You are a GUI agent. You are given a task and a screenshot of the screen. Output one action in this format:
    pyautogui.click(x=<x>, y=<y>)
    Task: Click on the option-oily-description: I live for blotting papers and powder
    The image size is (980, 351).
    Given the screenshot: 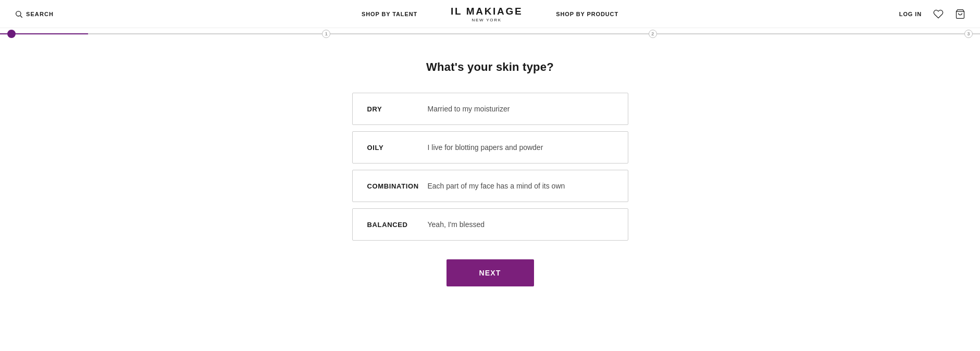 What is the action you would take?
    pyautogui.click(x=486, y=147)
    